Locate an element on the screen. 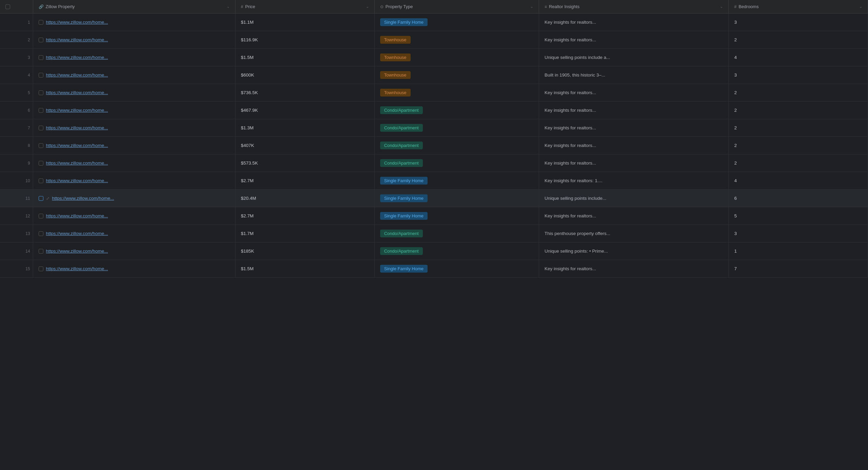  row-number-cell: 15 is located at coordinates (16, 269).